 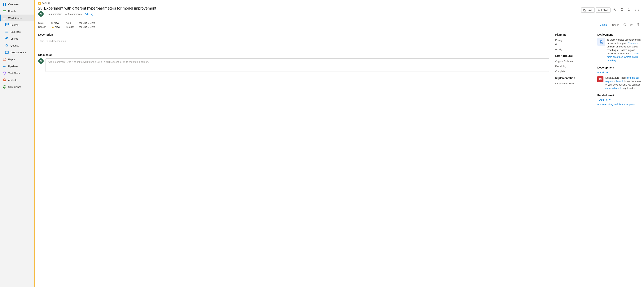 What do you see at coordinates (573, 42) in the screenshot?
I see `priority-field: Priority 2` at bounding box center [573, 42].